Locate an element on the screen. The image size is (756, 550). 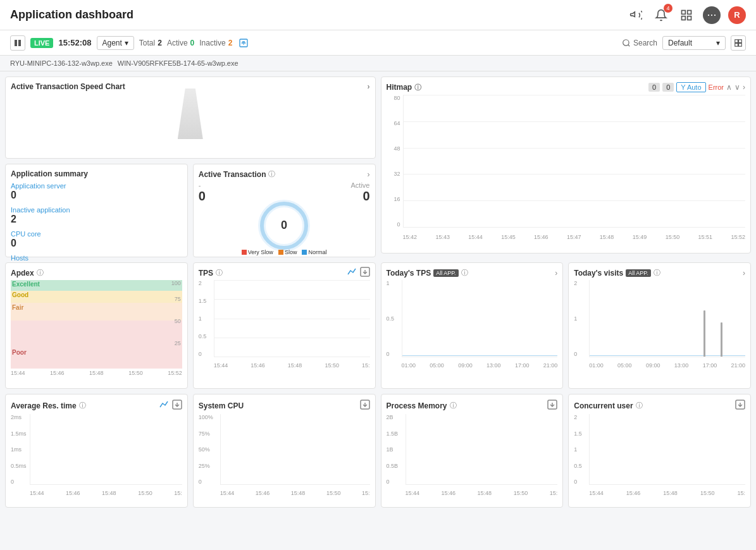
summary-transaction-row: Application summary Application server 0… is located at coordinates (190, 211).